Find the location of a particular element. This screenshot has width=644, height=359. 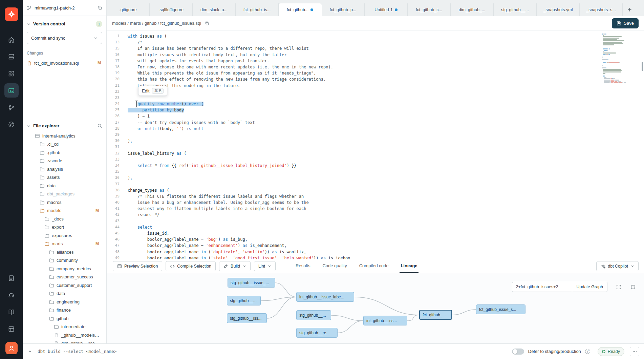

code-line: 13 /* is located at coordinates (375, 42).